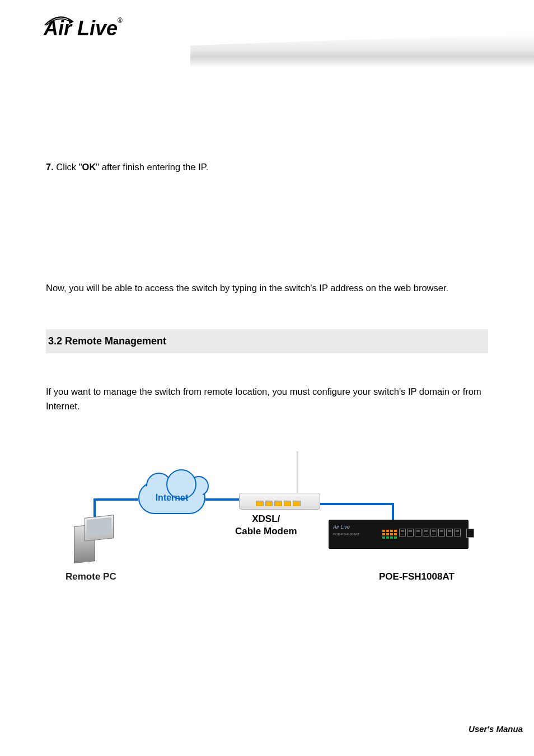 This screenshot has height=756, width=534. What do you see at coordinates (416, 577) in the screenshot?
I see `switch-label: POE-FSH1008AT` at bounding box center [416, 577].